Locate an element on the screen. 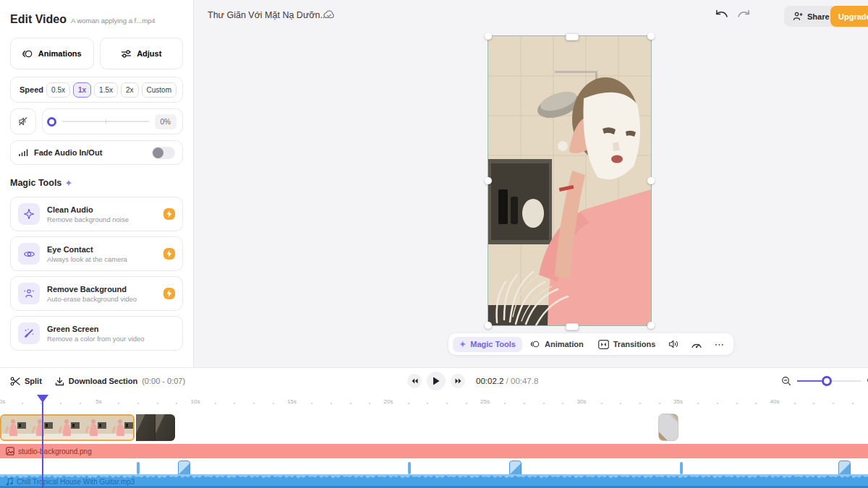 The image size is (868, 488). current-time: 00:02.2 is located at coordinates (490, 381).